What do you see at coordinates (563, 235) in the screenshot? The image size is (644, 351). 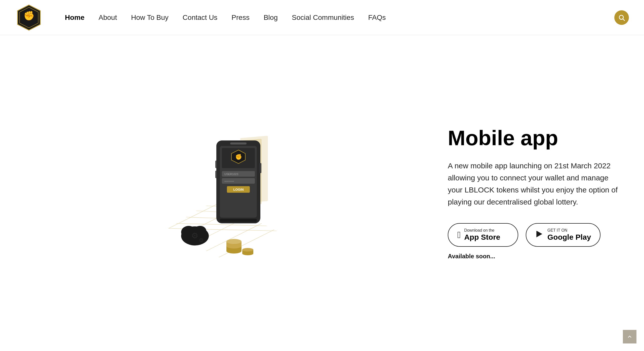 I see `google-play-button: GET IT ON Google Play` at bounding box center [563, 235].